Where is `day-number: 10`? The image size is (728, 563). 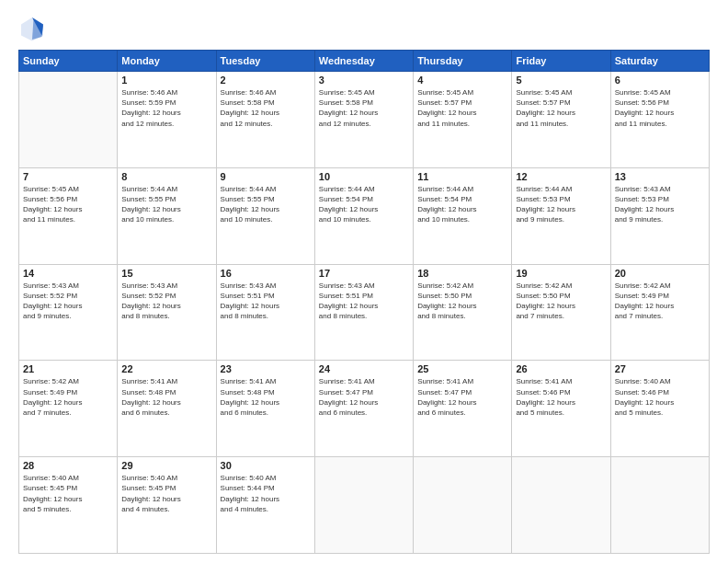
day-number: 10 is located at coordinates (364, 177).